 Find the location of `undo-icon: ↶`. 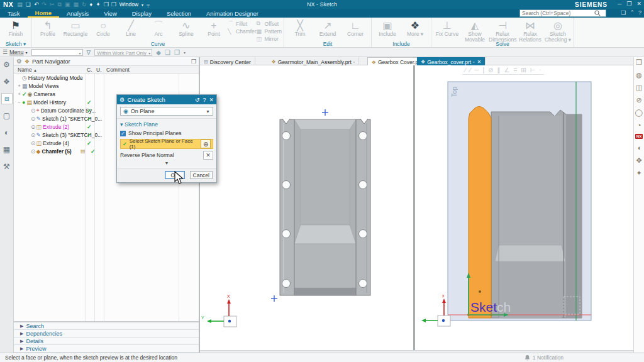

undo-icon: ↶ is located at coordinates (36, 4).